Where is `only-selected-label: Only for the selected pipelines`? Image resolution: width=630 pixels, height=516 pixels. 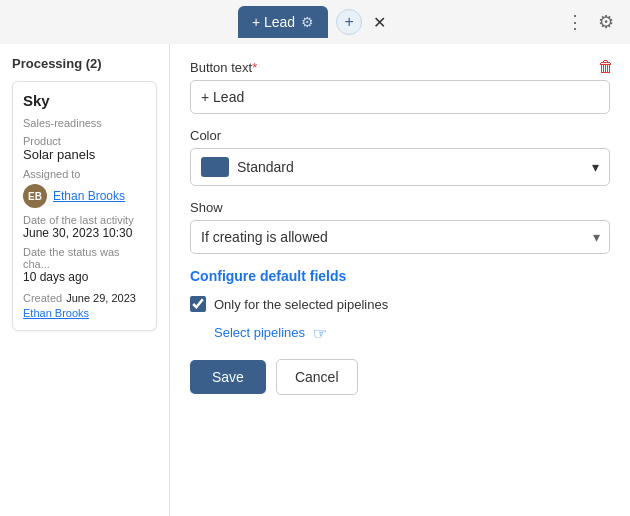
only-selected-label: Only for the selected pipelines is located at coordinates (301, 304).